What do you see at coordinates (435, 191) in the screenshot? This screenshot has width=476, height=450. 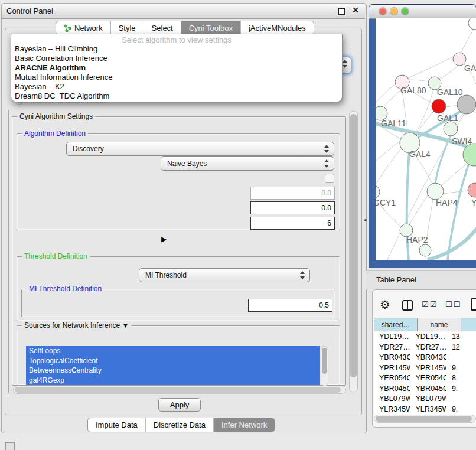 I see `network-node-HAP4` at bounding box center [435, 191].